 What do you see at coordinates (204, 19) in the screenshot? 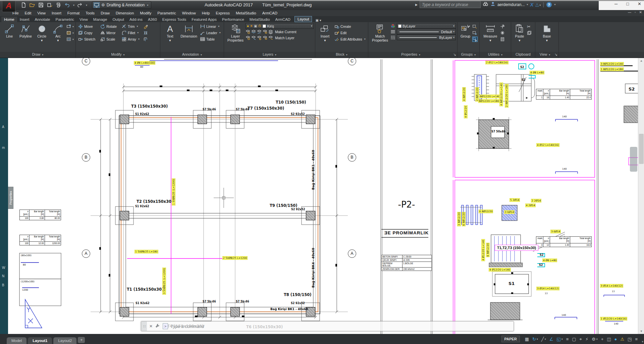
I see `ribbon-tab-featured-apps: Featured Apps` at bounding box center [204, 19].